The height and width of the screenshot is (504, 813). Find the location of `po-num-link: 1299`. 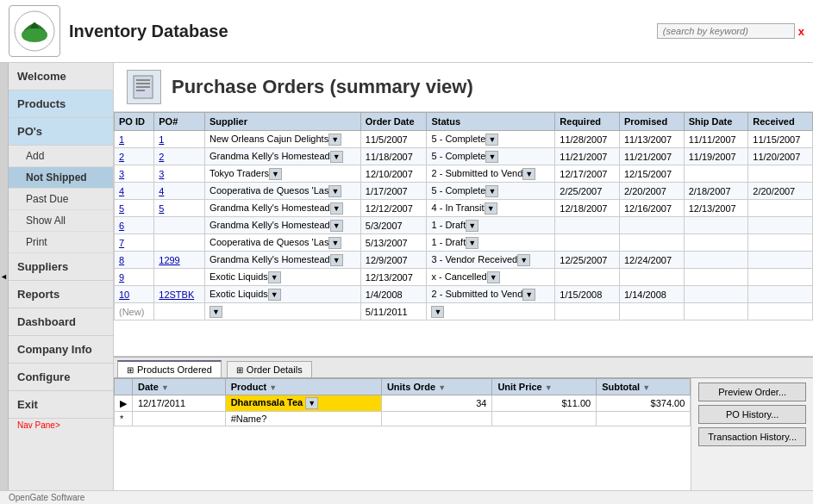

po-num-link: 1299 is located at coordinates (169, 260).